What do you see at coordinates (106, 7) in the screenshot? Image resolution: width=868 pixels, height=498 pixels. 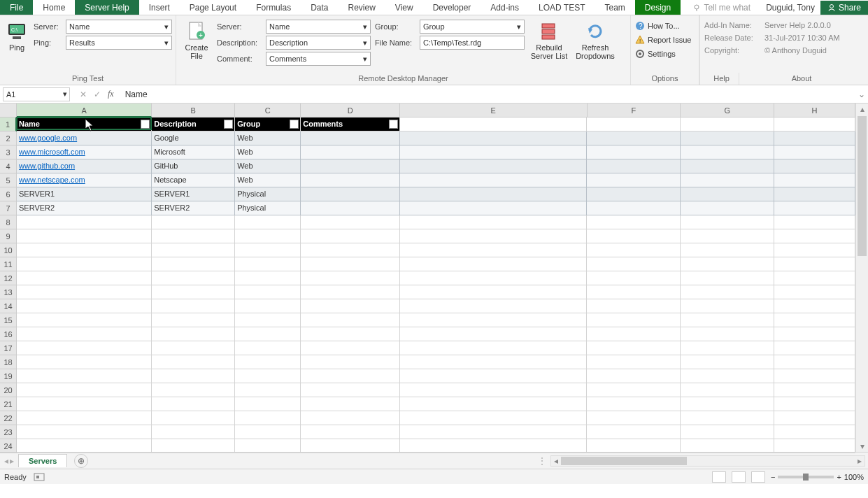 I see `tab-server-help: Server Help` at bounding box center [106, 7].